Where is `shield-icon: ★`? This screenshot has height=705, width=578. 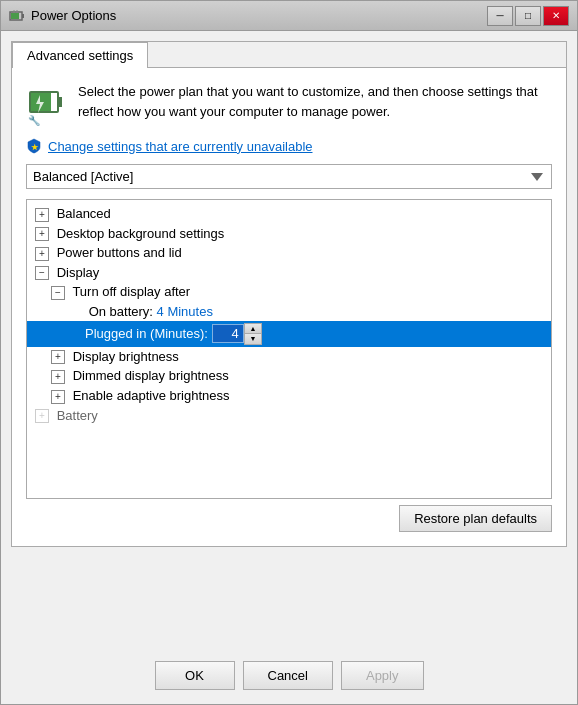
shield-icon: ★ is located at coordinates (34, 146).